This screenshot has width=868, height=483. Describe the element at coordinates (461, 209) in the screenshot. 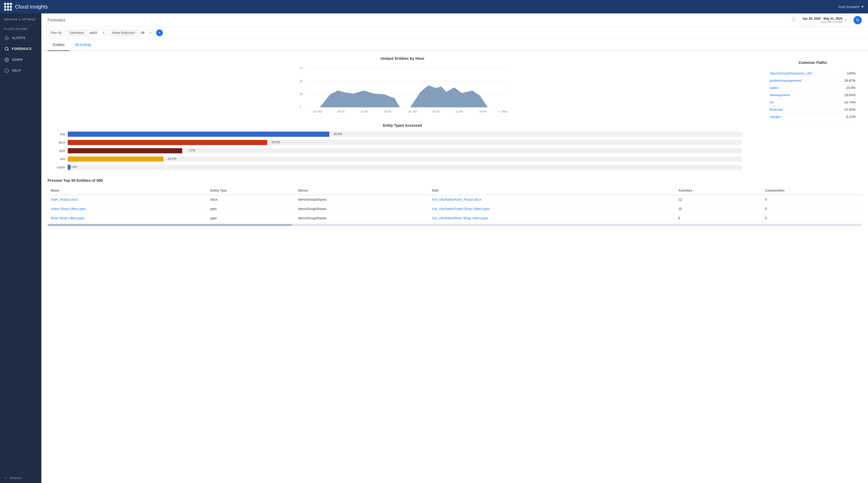

I see `row1-path: /vol_cifs/Sales/Arden Shop Lifters.pptx` at that location.